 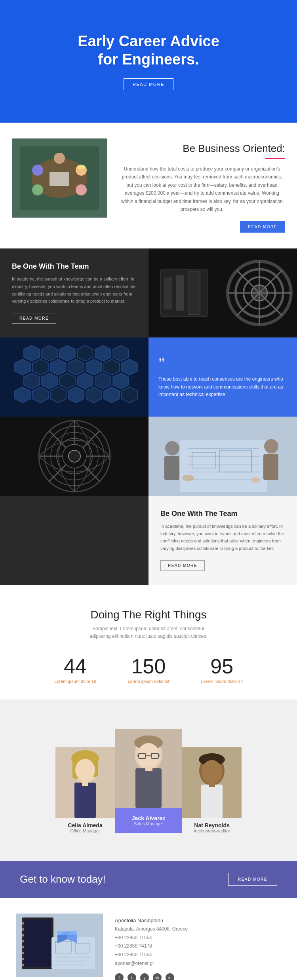 I want to click on team-read-more-button-2: READ MORE, so click(x=183, y=566).